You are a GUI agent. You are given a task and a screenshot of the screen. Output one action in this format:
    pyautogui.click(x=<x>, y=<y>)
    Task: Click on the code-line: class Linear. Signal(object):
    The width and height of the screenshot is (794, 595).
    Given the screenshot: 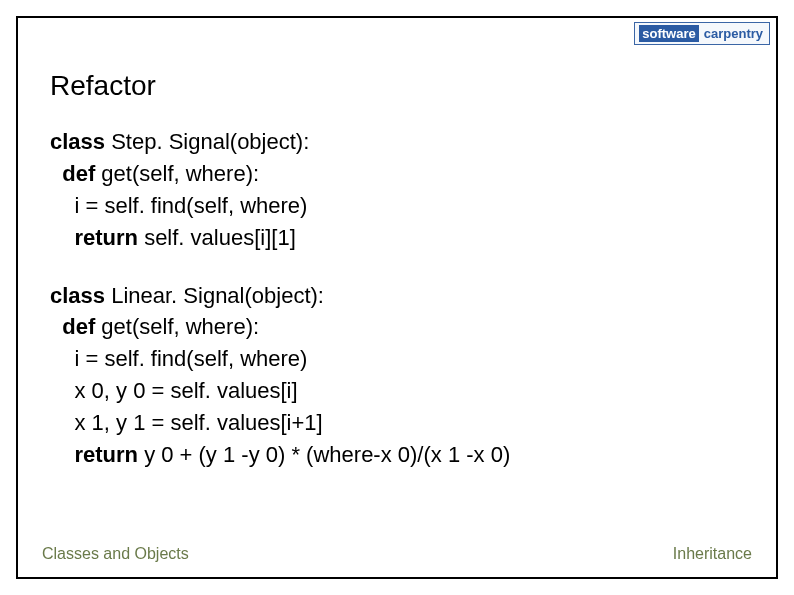 What is the action you would take?
    pyautogui.click(x=397, y=296)
    